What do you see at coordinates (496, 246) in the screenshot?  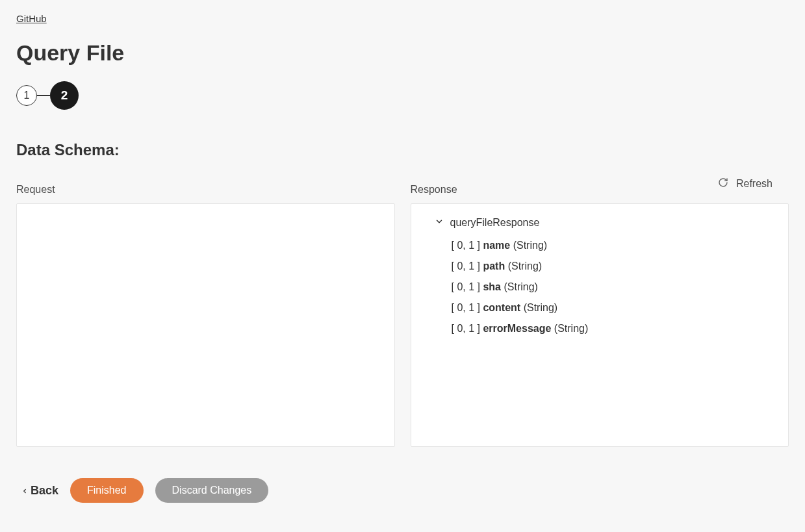 I see `field-name-label: name` at bounding box center [496, 246].